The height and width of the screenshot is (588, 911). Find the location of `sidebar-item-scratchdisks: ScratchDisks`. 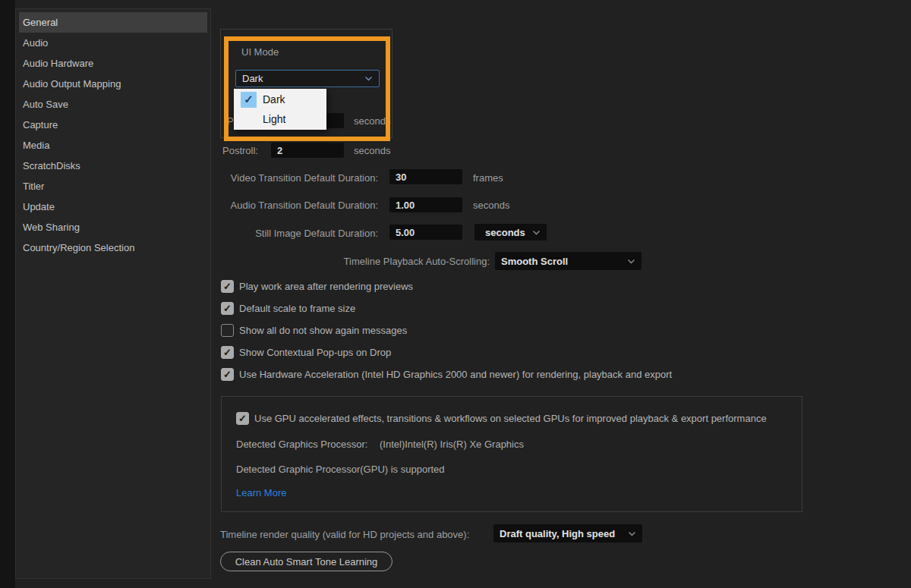

sidebar-item-scratchdisks: ScratchDisks is located at coordinates (113, 165).